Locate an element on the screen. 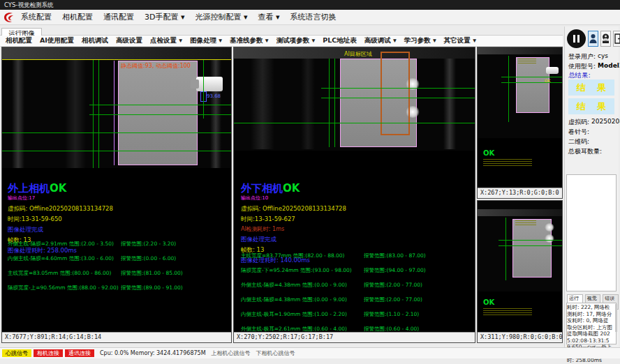  roller-pin is located at coordinates (209, 84).